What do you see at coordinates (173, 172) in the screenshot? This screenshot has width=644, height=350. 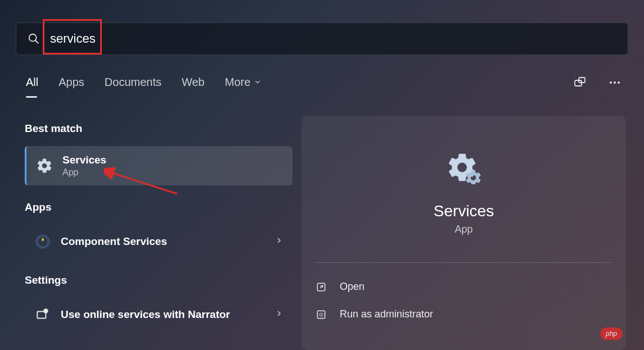 I see `result-subtitle: App` at bounding box center [173, 172].